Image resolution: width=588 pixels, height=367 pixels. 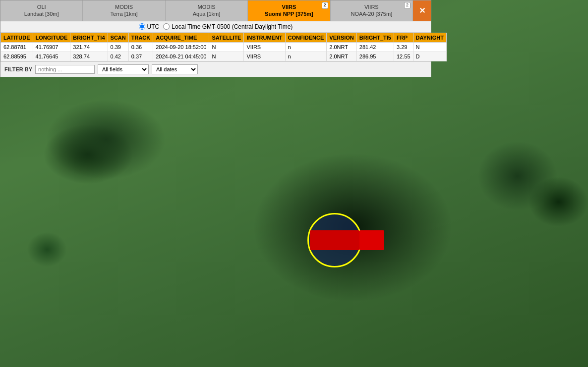 I want to click on col-bright-ti5: BRIGHT_TI5, so click(x=375, y=38).